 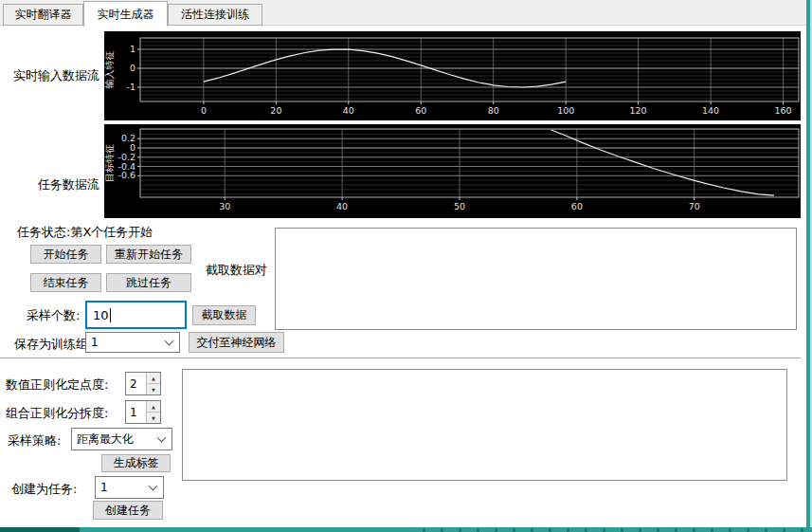 What do you see at coordinates (215, 15) in the screenshot?
I see `tab-active-connection-training: 活性连接训练` at bounding box center [215, 15].